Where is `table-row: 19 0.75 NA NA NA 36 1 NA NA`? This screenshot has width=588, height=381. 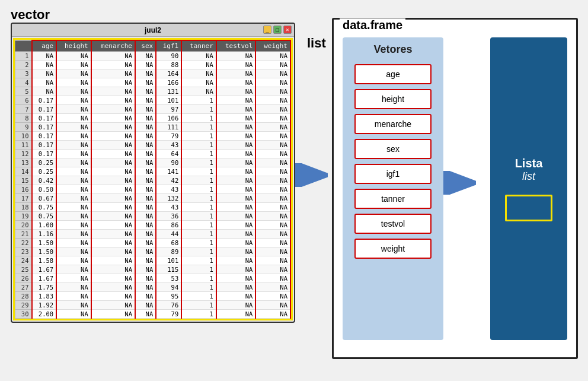 table-row: 19 0.75 NA NA NA 36 1 NA NA is located at coordinates (153, 216).